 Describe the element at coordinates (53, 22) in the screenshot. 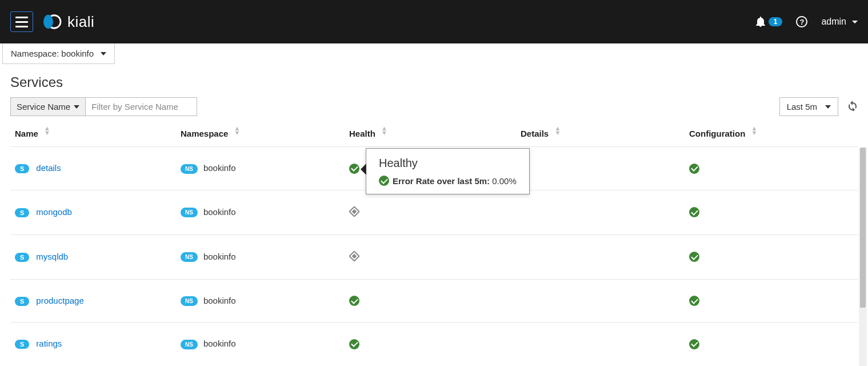

I see `topbar-left: kiali` at that location.